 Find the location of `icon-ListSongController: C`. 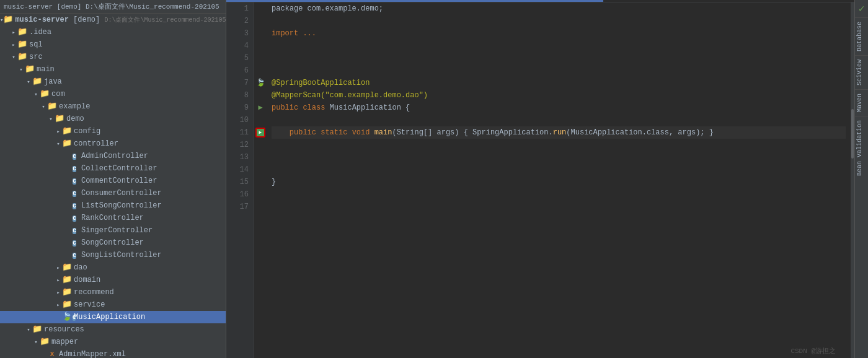

icon-ListSongController: C is located at coordinates (74, 206).